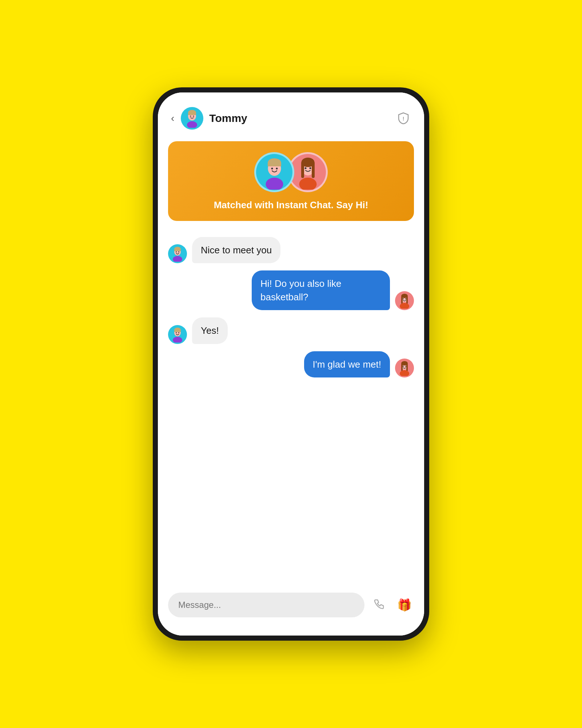  I want to click on gift-icon: 🎁, so click(404, 605).